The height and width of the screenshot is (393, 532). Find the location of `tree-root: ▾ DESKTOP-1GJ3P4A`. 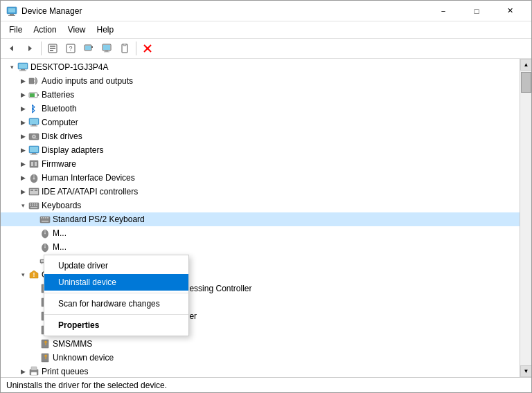

tree-root: ▾ DESKTOP-1GJ3P4A is located at coordinates (260, 67).